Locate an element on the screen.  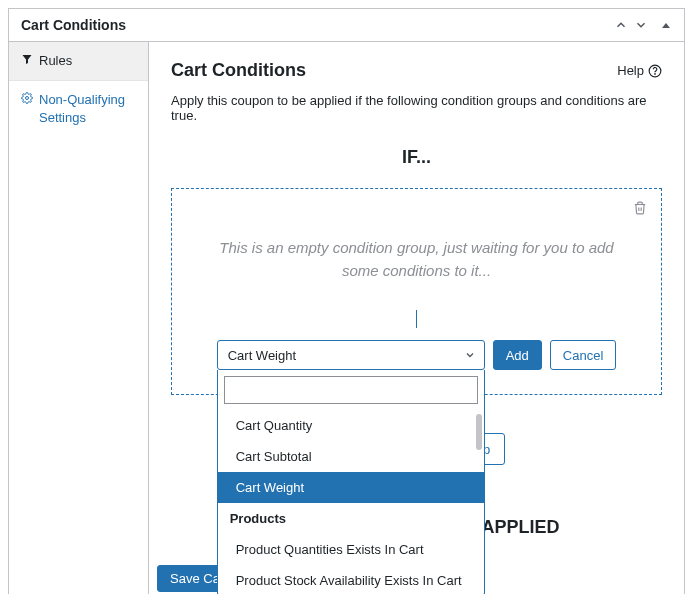
panel-up-icon is located at coordinates (621, 25).